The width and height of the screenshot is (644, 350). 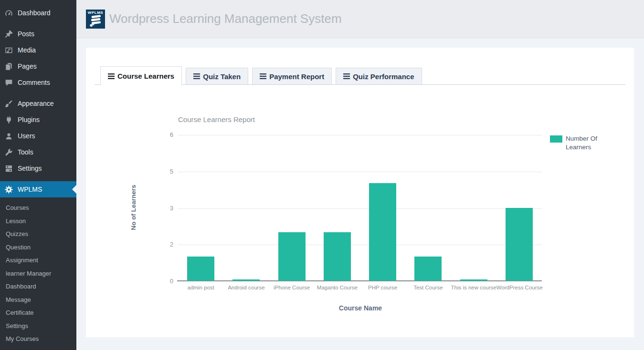 I want to click on sidebar-item-label: WPLMS, so click(x=30, y=189).